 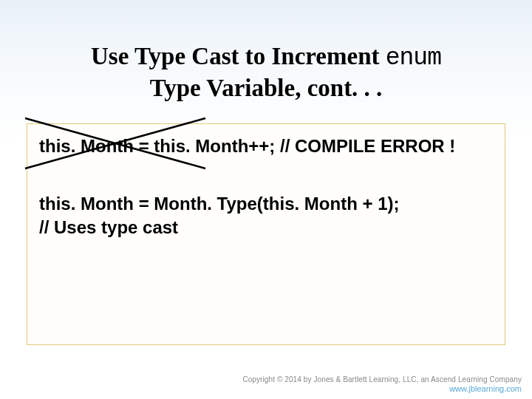 I want to click on code-line-comment: // Uses type cast, so click(x=266, y=228).